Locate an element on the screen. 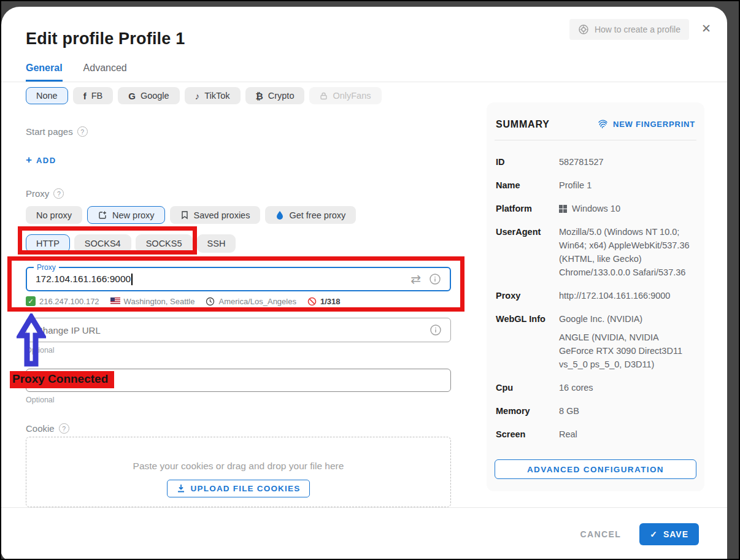  windows-icon is located at coordinates (563, 209).